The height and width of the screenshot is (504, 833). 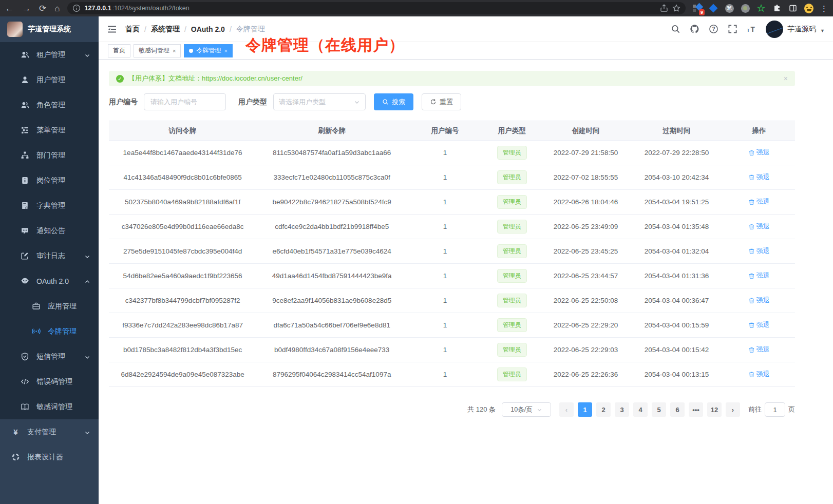 What do you see at coordinates (49, 29) in the screenshot?
I see `app-logo-bar: 芋道管理系统` at bounding box center [49, 29].